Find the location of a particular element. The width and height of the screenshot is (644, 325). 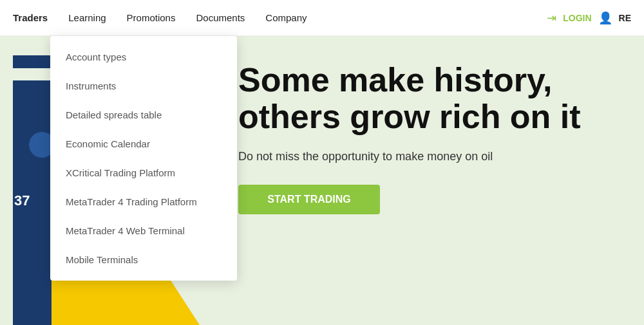

nav-company: Company is located at coordinates (286, 18).